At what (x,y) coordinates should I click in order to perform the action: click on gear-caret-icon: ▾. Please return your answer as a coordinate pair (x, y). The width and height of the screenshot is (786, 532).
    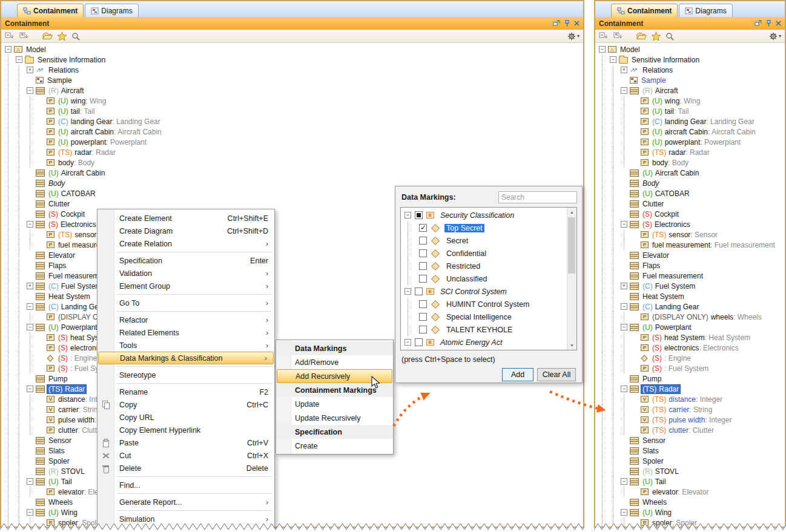
    Looking at the image, I should click on (780, 36).